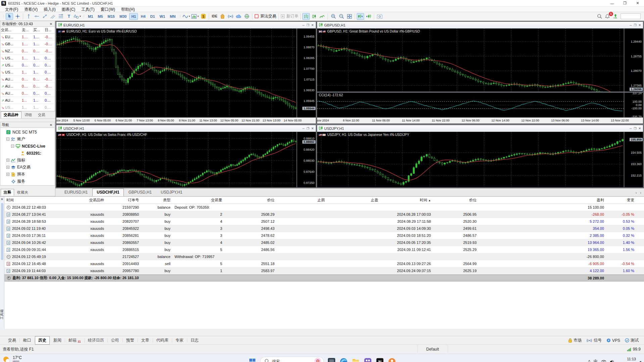 This screenshot has width=644, height=362. Describe the element at coordinates (11, 30) in the screenshot. I see `market-watch-column-0: 交易...` at that location.